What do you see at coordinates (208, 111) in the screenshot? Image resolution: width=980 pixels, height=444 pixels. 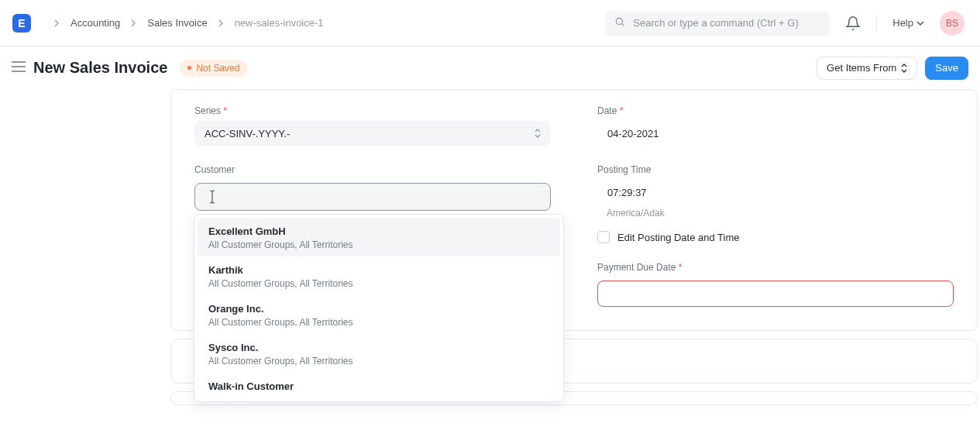 I see `series-label-text: Series` at bounding box center [208, 111].